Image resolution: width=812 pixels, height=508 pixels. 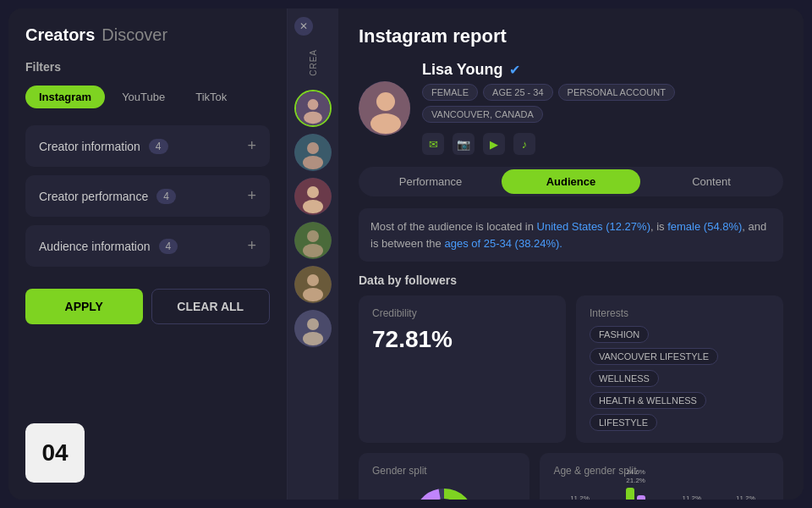 I want to click on report-title: Instagram report, so click(x=571, y=36).